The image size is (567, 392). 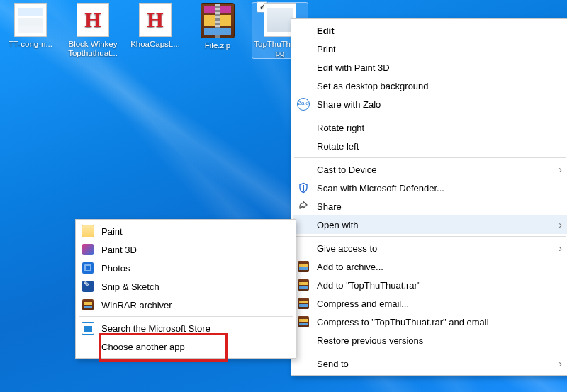 I want to click on open-with-item-photos: Photos, so click(x=186, y=268).